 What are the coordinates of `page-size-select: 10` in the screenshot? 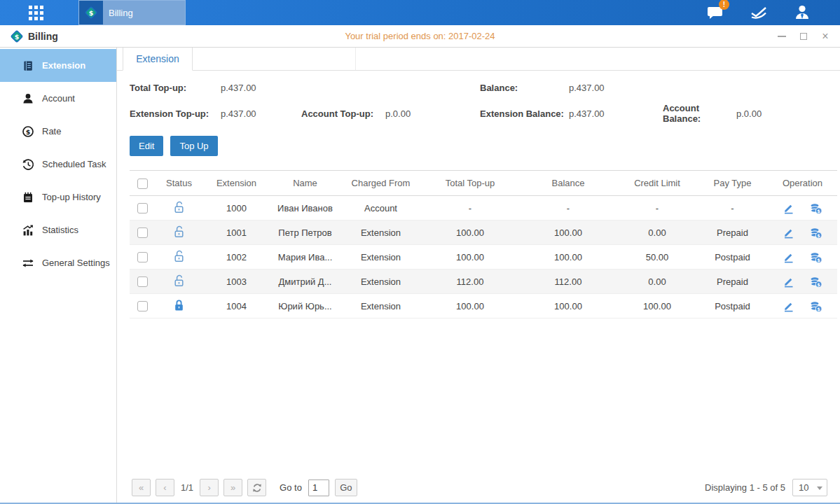 It's located at (810, 487).